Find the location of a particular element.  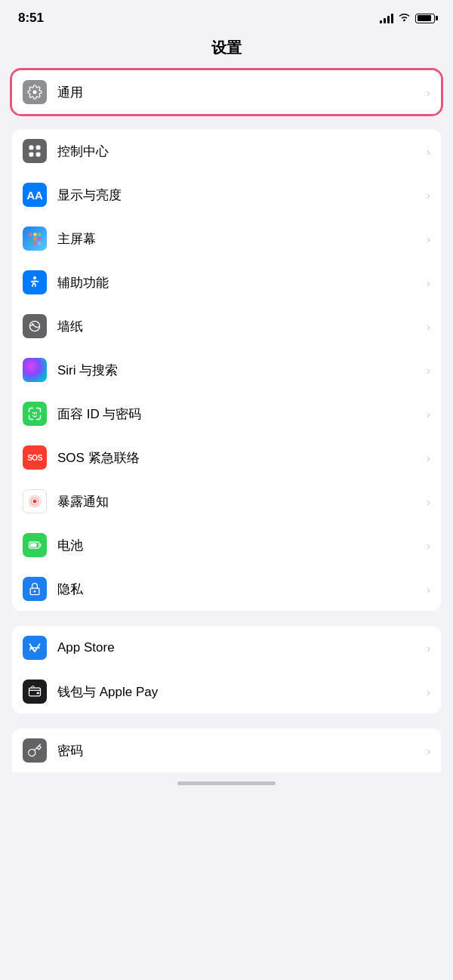

settings-item-general: 通用 › is located at coordinates (226, 92).